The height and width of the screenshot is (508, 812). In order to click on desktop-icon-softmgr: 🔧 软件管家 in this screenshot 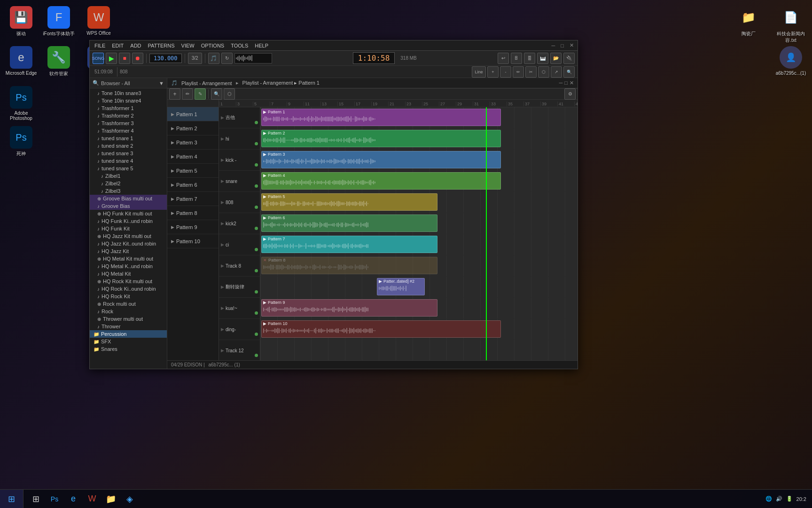, I will do `click(59, 62)`.